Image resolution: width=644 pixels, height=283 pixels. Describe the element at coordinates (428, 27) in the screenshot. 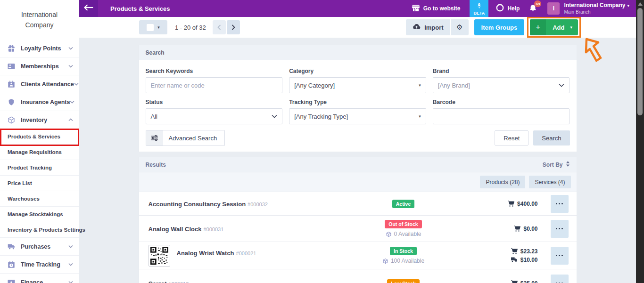

I see `import-button: Import` at that location.